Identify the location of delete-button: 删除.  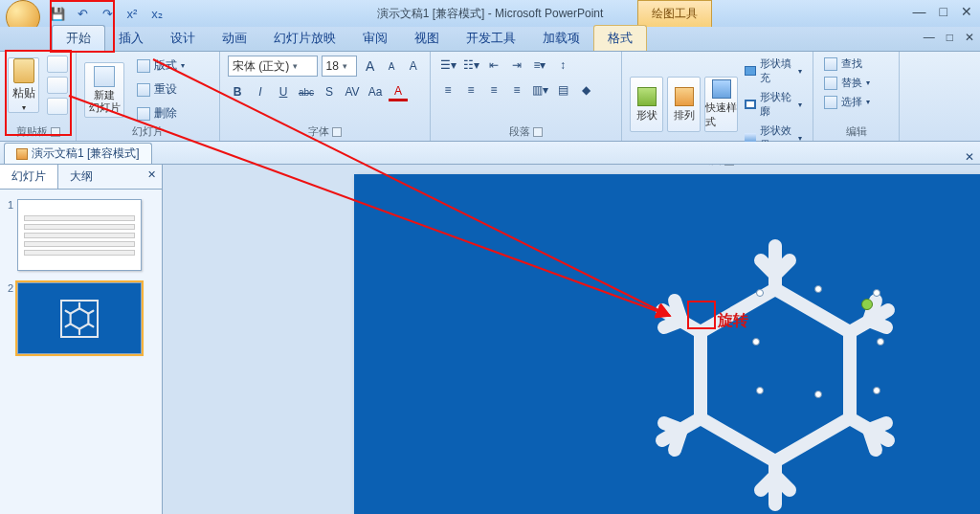
(161, 113).